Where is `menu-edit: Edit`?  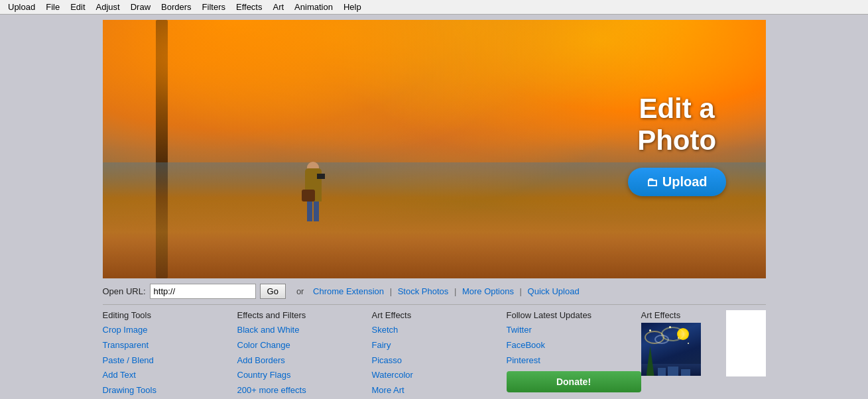
menu-edit: Edit is located at coordinates (78, 7).